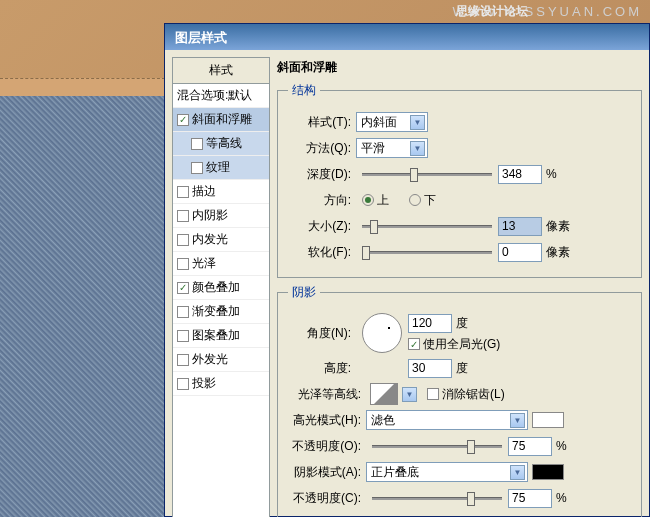  I want to click on dialog-titlebar: 图层样式, so click(407, 37).